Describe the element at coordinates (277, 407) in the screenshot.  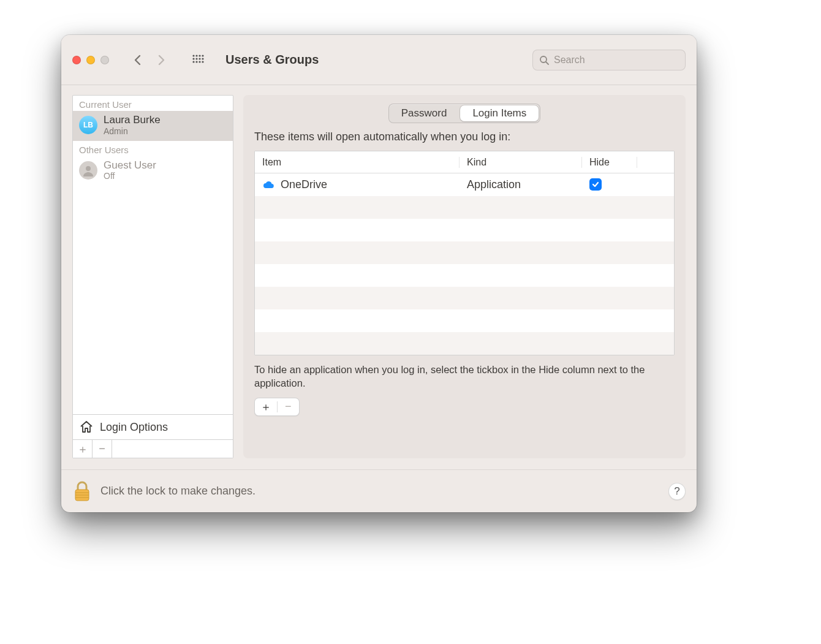
I see `item-add-remove: ＋ −` at that location.